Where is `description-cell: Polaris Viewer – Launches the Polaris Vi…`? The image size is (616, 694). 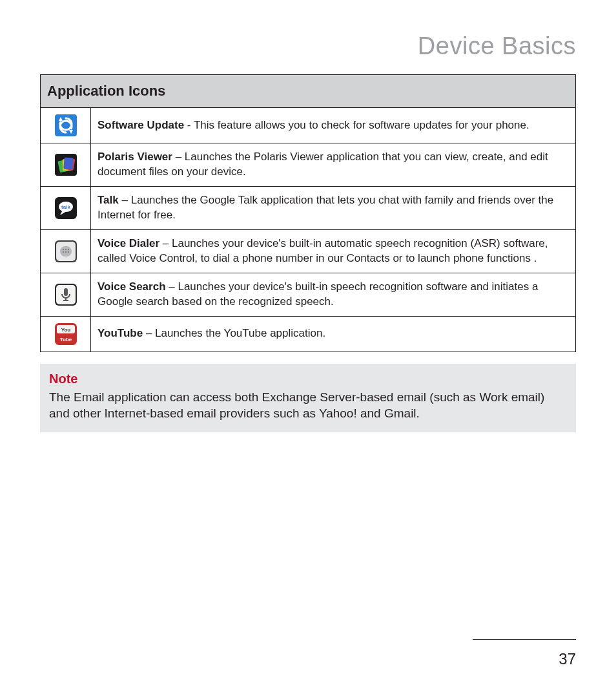 description-cell: Polaris Viewer – Launches the Polaris Vi… is located at coordinates (333, 165).